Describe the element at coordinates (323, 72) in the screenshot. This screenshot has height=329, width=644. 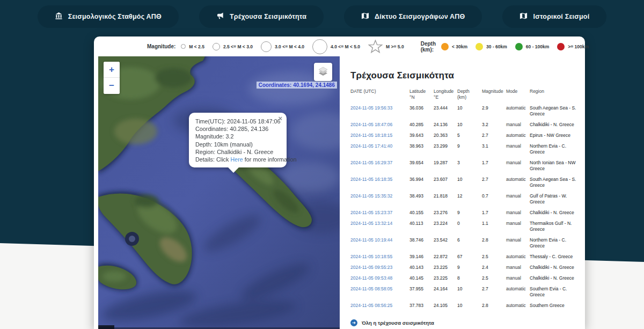
I see `layers-icon` at that location.